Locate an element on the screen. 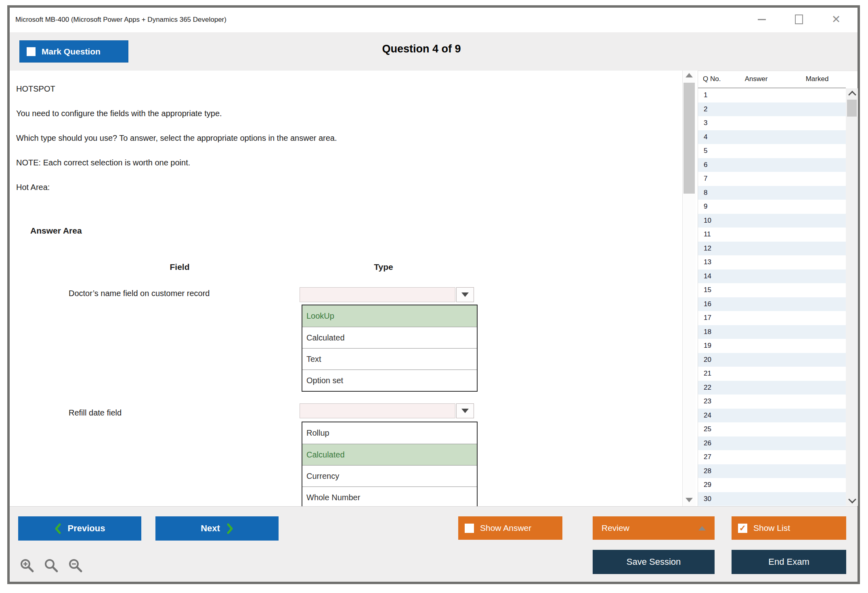 The image size is (868, 593). question-list-row: 4 is located at coordinates (772, 137).